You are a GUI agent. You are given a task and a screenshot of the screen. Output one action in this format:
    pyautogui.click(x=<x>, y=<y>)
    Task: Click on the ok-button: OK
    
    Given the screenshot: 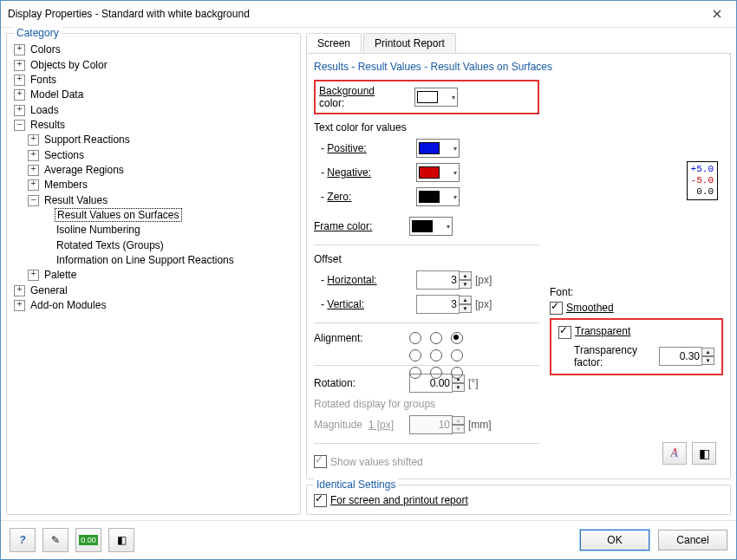 What is the action you would take?
    pyautogui.click(x=615, y=540)
    